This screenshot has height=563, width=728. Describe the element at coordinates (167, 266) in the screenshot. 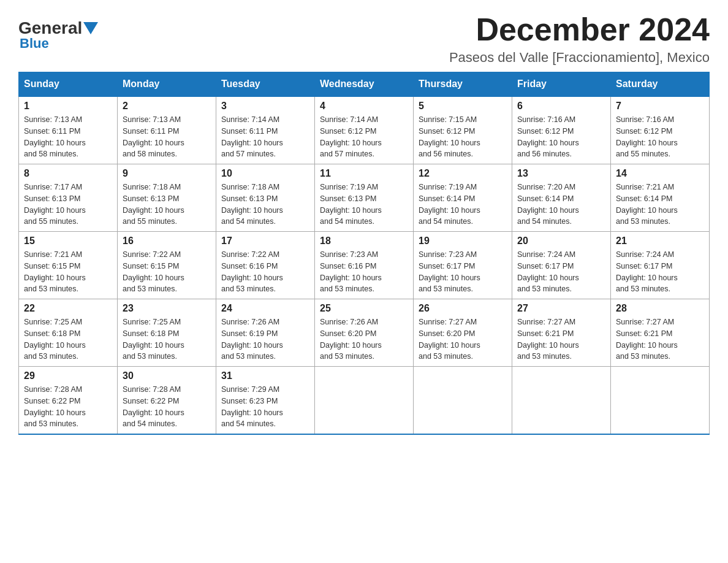

I see `calendar-day-cell: 16Sunrise: 7:22 AMSunset: 6:15 PMDayligh…` at that location.